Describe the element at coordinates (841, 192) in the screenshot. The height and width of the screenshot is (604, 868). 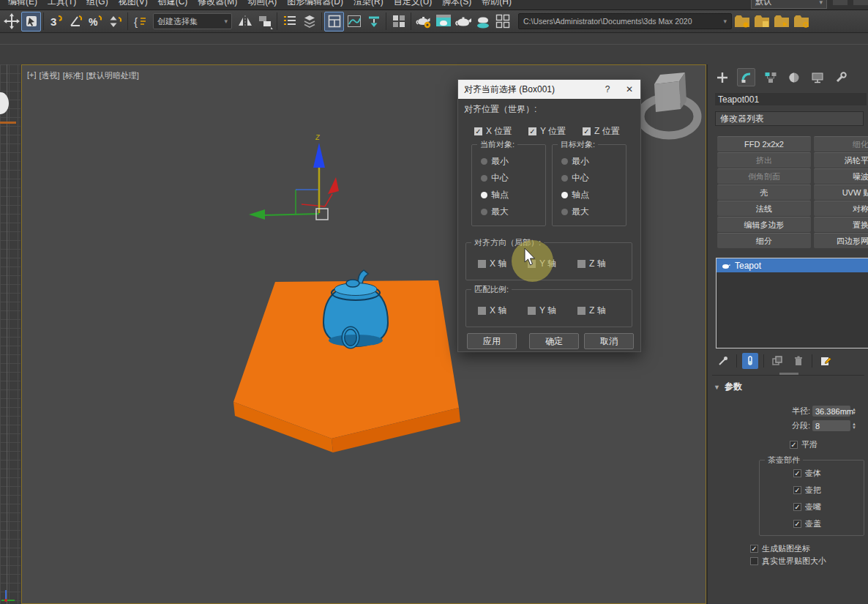
I see `modifier-button: UVW 贴图` at that location.